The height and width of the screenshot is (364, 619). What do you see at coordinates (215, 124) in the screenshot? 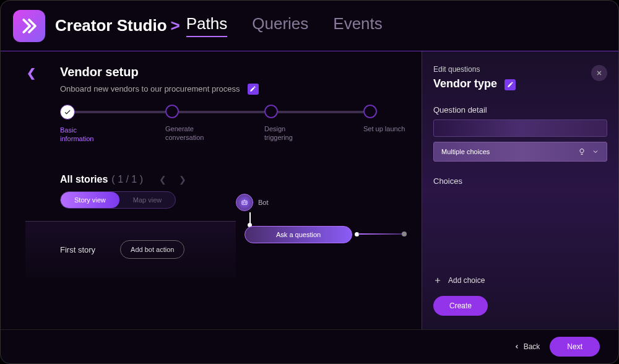
I see `step-generate-conversation: Generate conversation` at bounding box center [215, 124].